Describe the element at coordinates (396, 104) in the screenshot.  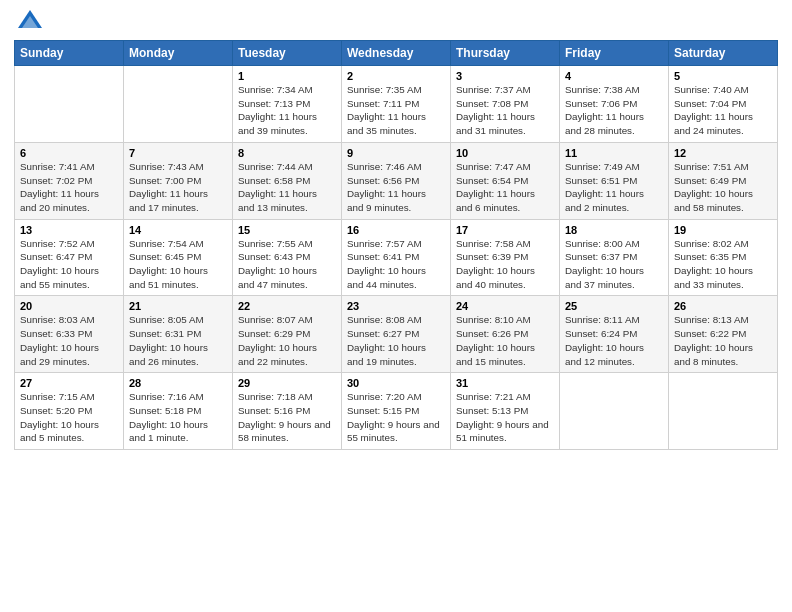
I see `day-cell: 2Sunrise: 7:35 AMSunset: 7:11 PMDaylight…` at that location.